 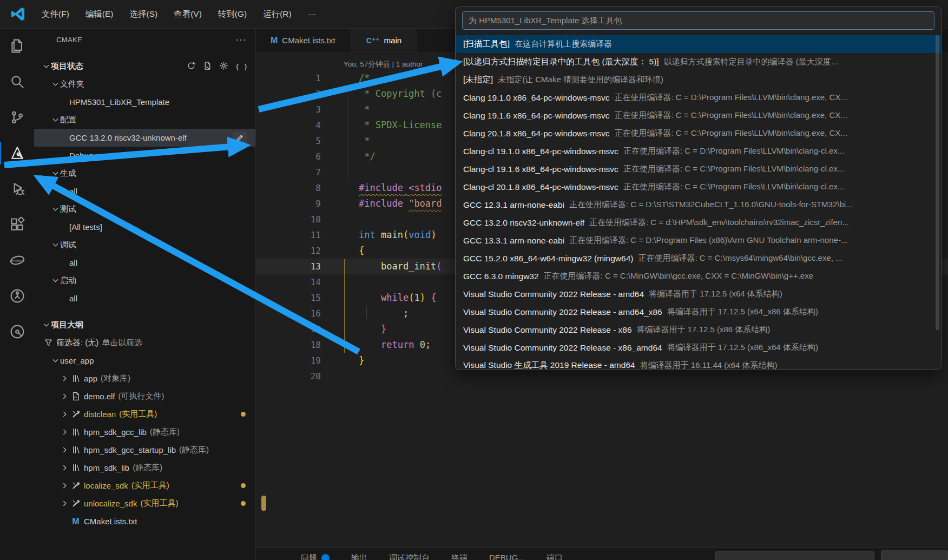 What do you see at coordinates (17, 117) in the screenshot?
I see `activity-source-control-icon` at bounding box center [17, 117].